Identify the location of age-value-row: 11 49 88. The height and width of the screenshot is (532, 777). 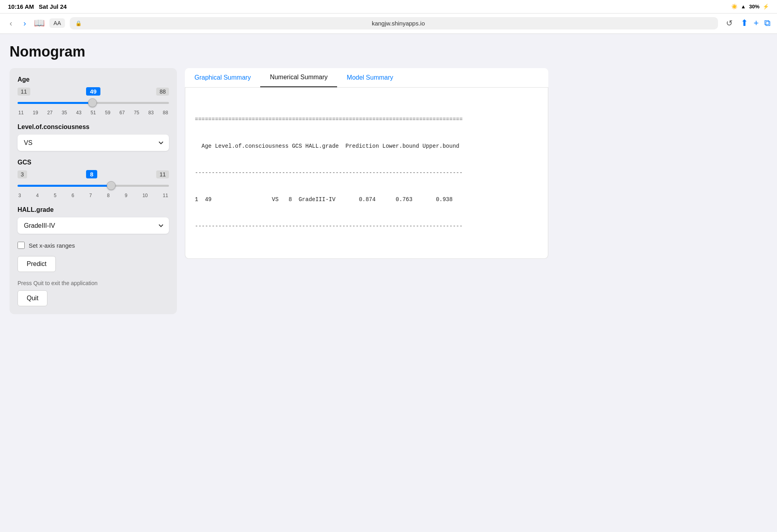
(93, 92).